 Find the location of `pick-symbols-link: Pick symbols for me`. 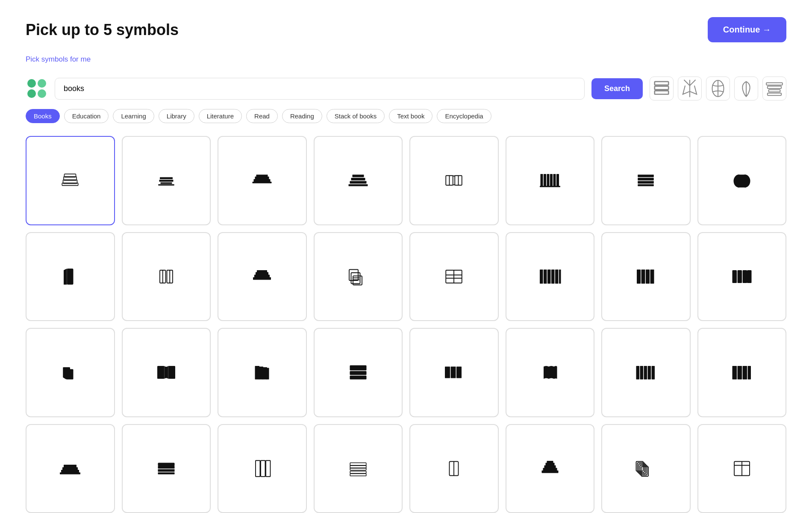

pick-symbols-link: Pick symbols for me is located at coordinates (58, 59).